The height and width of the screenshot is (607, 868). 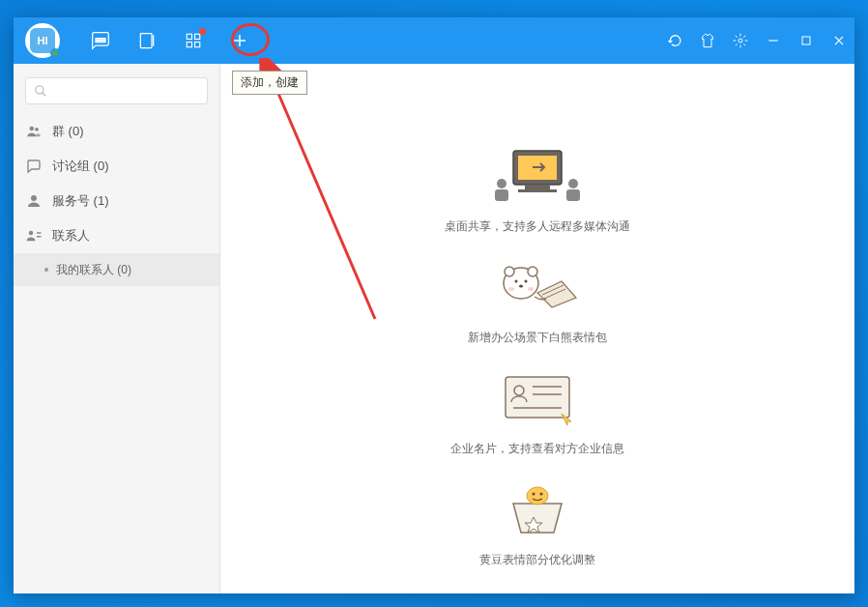 What do you see at coordinates (240, 41) in the screenshot?
I see `add-icon` at bounding box center [240, 41].